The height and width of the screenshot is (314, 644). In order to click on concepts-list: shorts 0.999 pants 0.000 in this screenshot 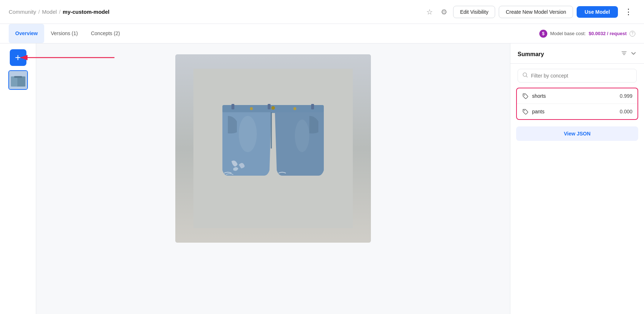, I will do `click(577, 104)`.